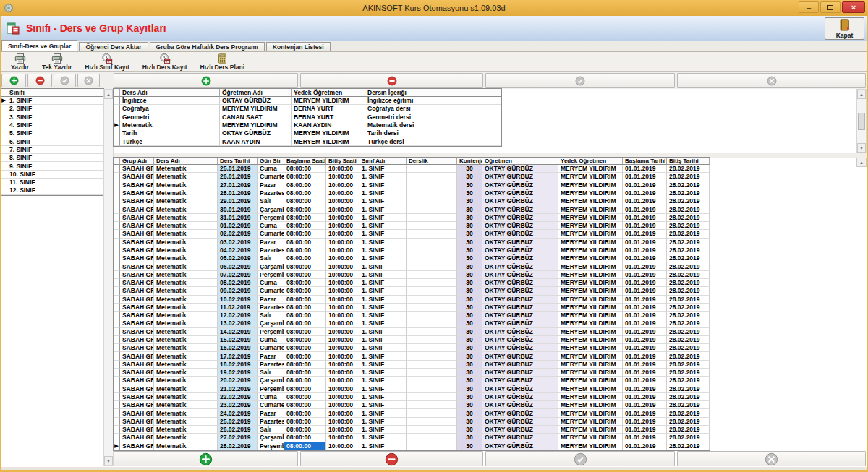 This screenshot has width=868, height=472. I want to click on group-cell: Perşembe, so click(271, 218).